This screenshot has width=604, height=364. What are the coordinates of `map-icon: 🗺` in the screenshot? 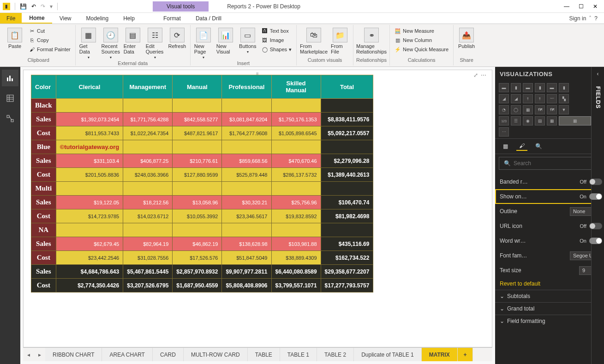 It's located at (540, 110).